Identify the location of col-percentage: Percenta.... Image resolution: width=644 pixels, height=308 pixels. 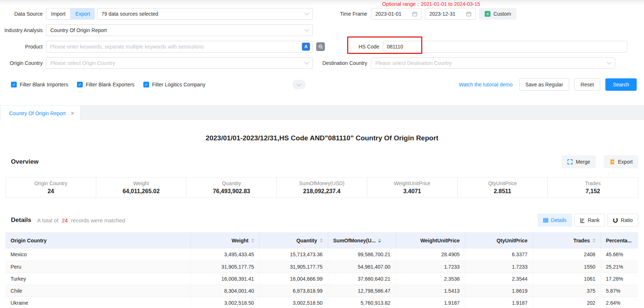
(619, 241).